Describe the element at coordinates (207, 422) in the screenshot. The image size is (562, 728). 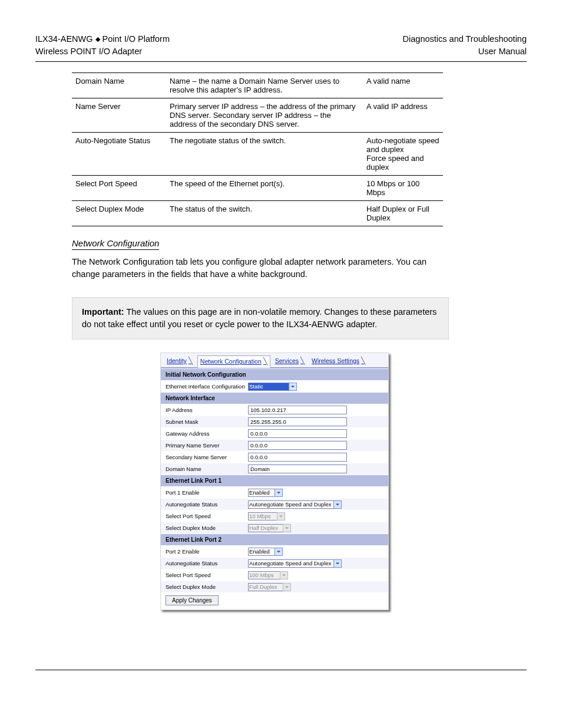
I see `label-subnet-mask: Subnet Mask` at that location.